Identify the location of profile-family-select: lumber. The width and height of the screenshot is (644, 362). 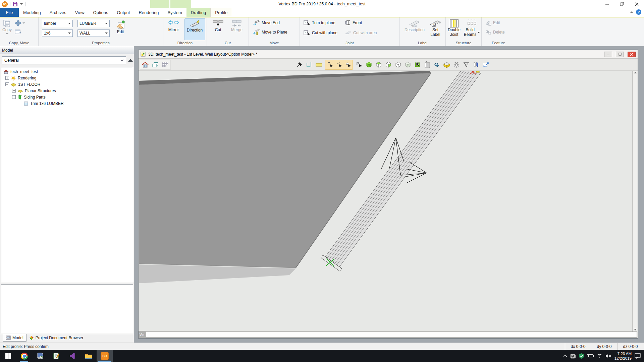
(57, 23).